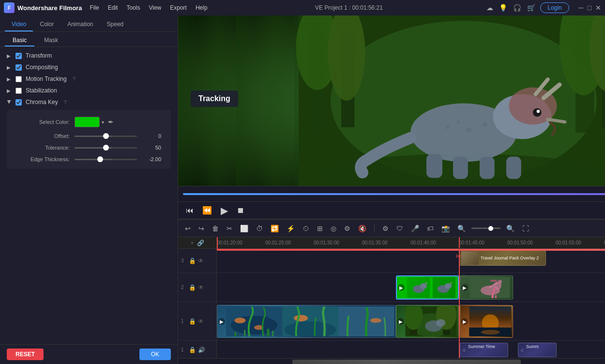 This screenshot has width=605, height=364. Describe the element at coordinates (306, 228) in the screenshot. I see `timer-icon: ⏲` at that location.